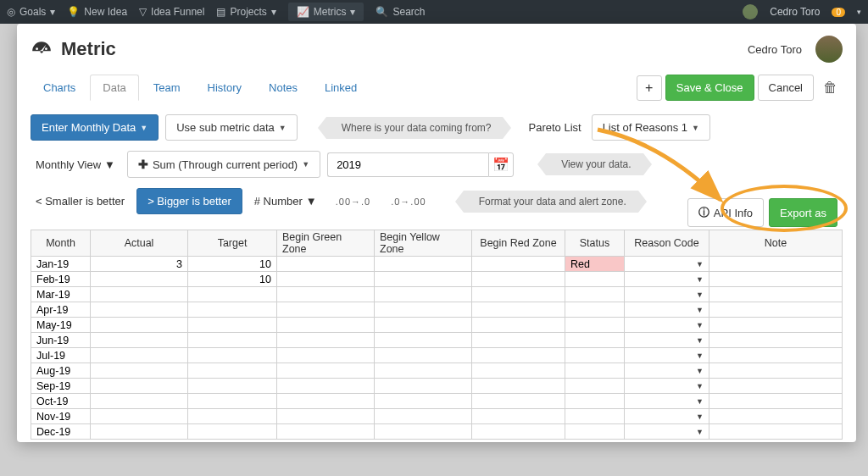 The height and width of the screenshot is (476, 868). Describe the element at coordinates (437, 310) in the screenshot. I see `table-row: Apr-19▼` at that location.